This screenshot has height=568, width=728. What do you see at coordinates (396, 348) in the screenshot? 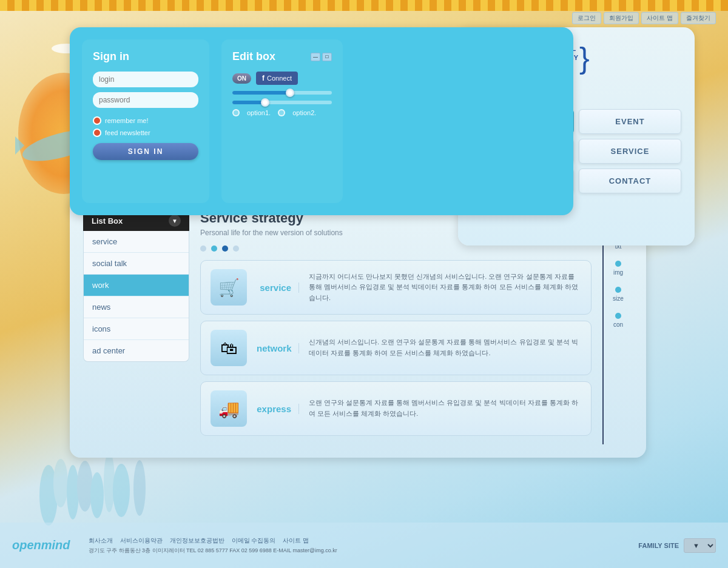
I see `service-card-network: 🛍 network 신개념의 서비스입니다. 오랜 연구와 설문통계 자료를 통…` at bounding box center [396, 348].